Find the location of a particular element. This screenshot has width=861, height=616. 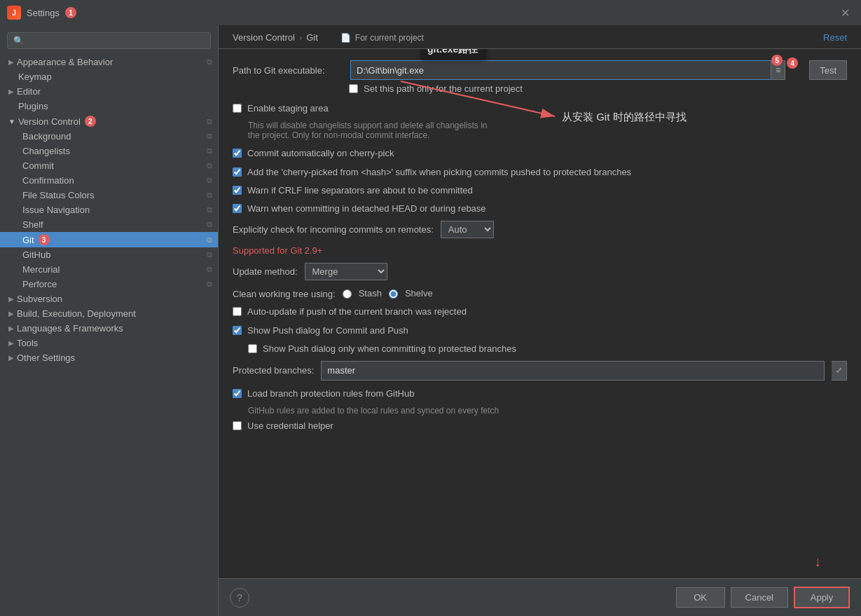

incoming-commits-label: Explicitly check for incoming commits on… is located at coordinates (333, 230).